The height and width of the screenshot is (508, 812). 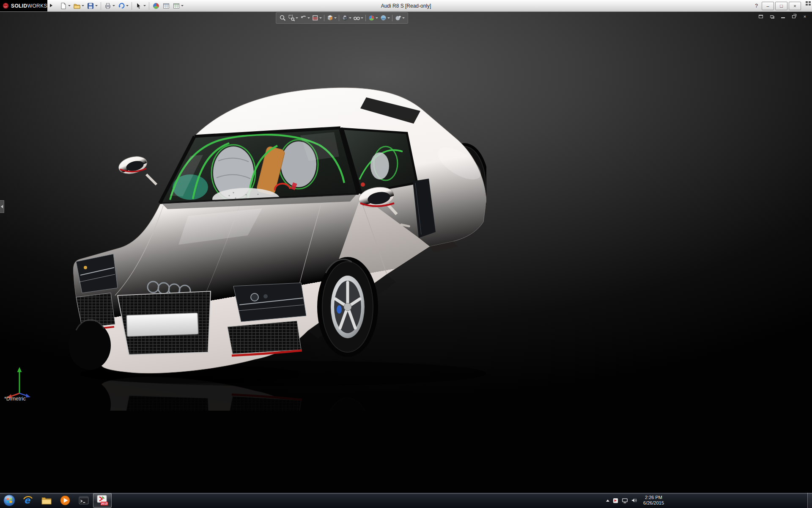 What do you see at coordinates (330, 18) in the screenshot?
I see `view-cube-icon` at bounding box center [330, 18].